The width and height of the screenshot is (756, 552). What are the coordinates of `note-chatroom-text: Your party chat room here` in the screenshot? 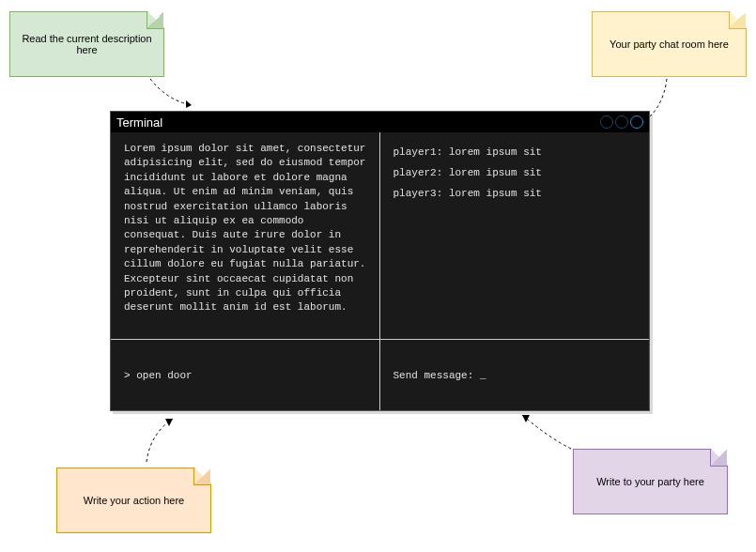 It's located at (669, 44).